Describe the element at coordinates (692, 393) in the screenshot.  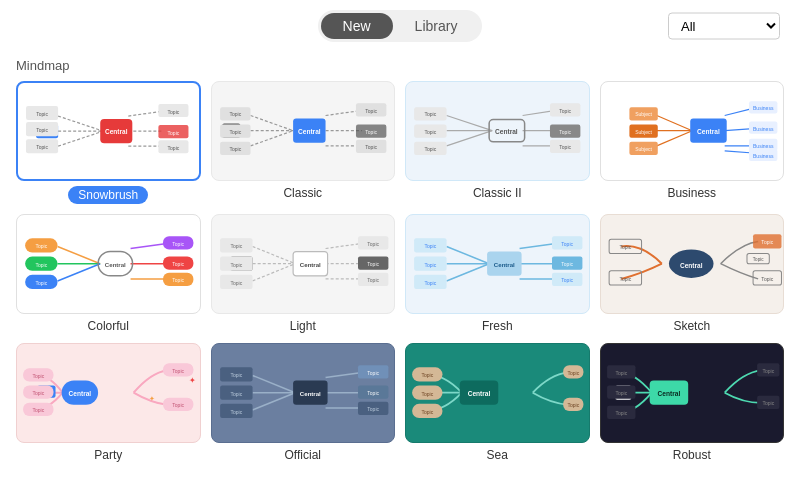
I see `preview-svg-robust: Topic Topic Topic Central Topic Topic` at that location.